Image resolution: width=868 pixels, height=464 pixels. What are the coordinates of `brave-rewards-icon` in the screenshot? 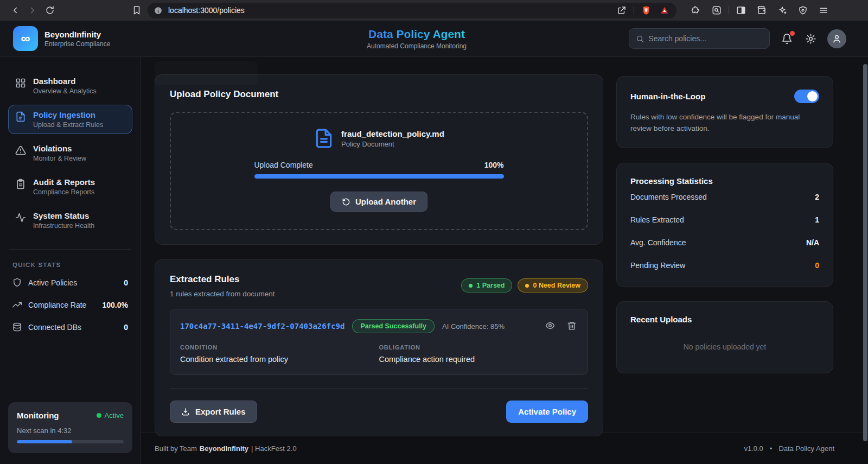 It's located at (665, 10).